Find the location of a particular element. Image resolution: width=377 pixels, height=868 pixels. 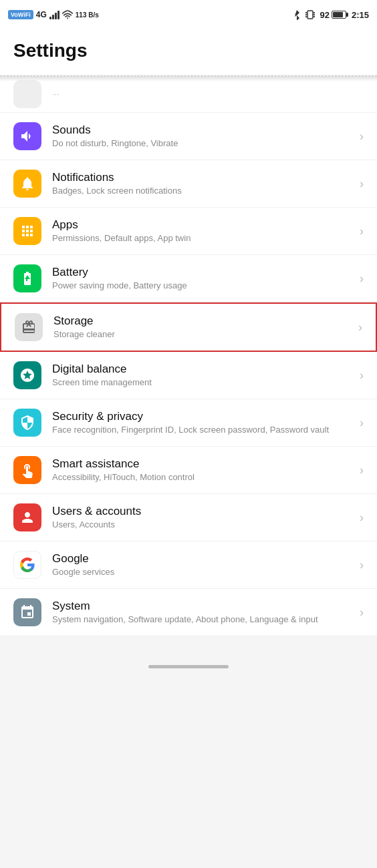

google-icon-wrapper is located at coordinates (27, 565).